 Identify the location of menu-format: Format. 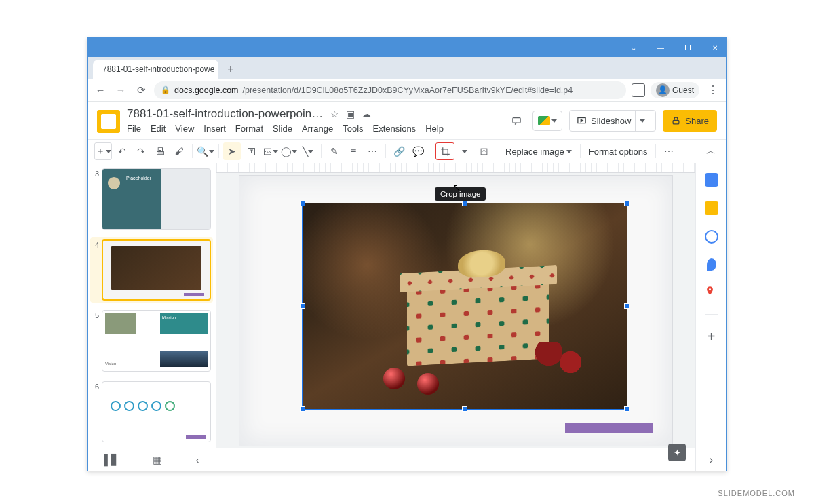
(250, 129).